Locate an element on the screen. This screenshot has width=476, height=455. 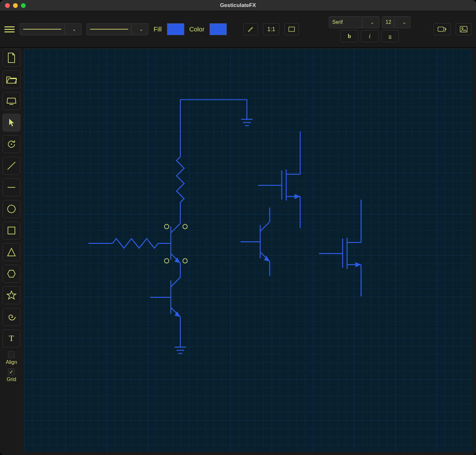
layers-button is located at coordinates (442, 29).